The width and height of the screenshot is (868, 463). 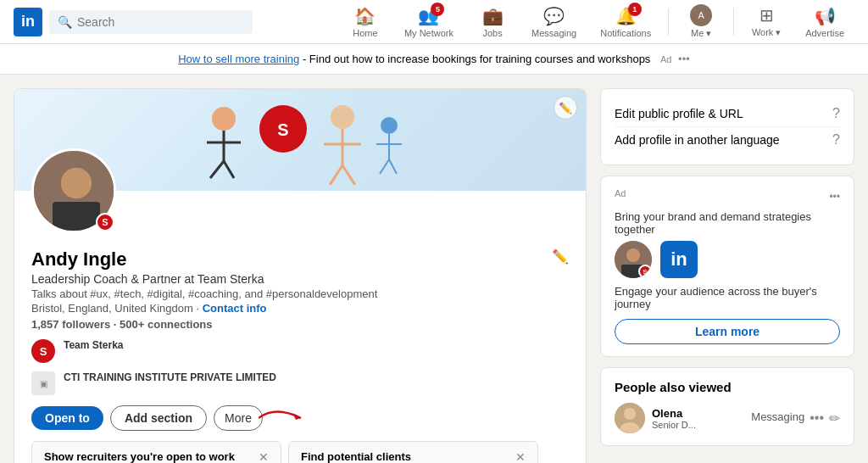 What do you see at coordinates (766, 22) in the screenshot?
I see `nav-item-work: ⊞ Work ▾` at bounding box center [766, 22].